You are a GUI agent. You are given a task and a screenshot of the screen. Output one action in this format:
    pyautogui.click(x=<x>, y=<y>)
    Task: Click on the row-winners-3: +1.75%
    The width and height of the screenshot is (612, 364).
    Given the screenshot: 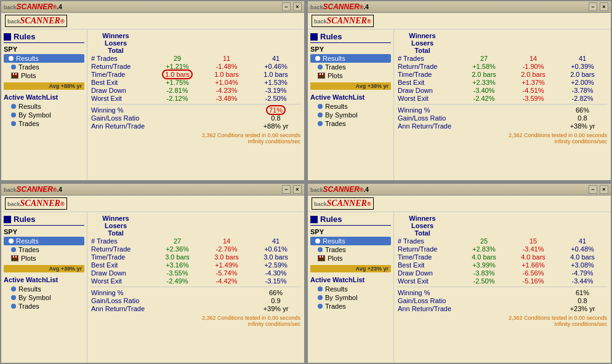 What is the action you would take?
    pyautogui.click(x=177, y=82)
    